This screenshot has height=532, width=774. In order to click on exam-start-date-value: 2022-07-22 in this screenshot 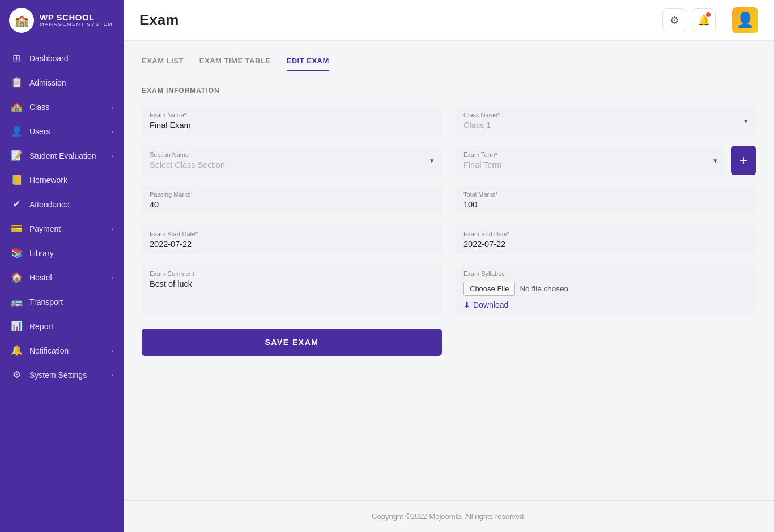, I will do `click(292, 244)`.